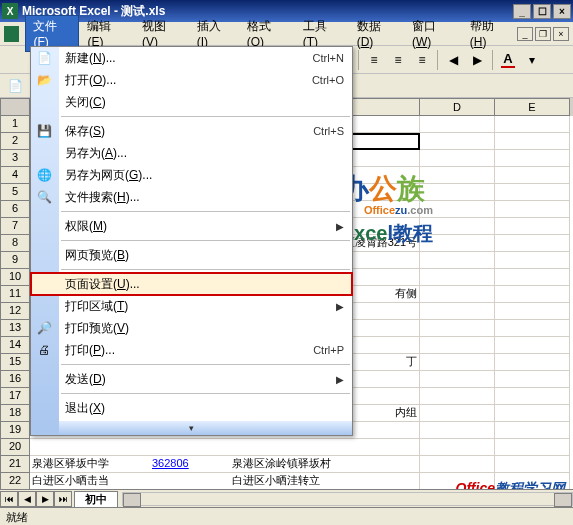 The width and height of the screenshot is (573, 525). What do you see at coordinates (15, 380) in the screenshot?
I see `row-header: 16` at bounding box center [15, 380].